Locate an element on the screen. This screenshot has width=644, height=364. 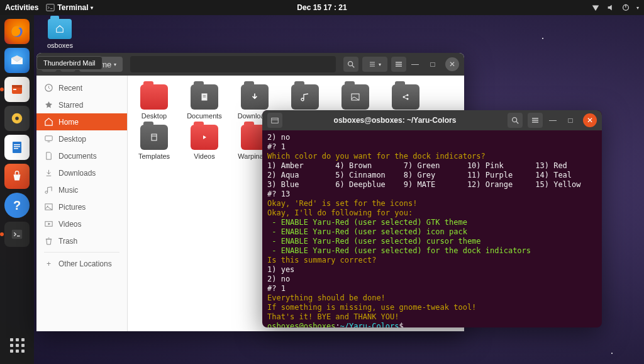
activities-button: Activities is located at coordinates (21, 8).